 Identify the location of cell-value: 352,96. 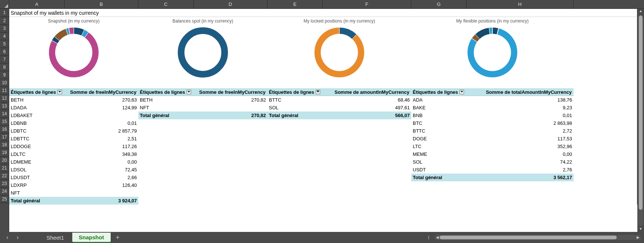
(520, 146).